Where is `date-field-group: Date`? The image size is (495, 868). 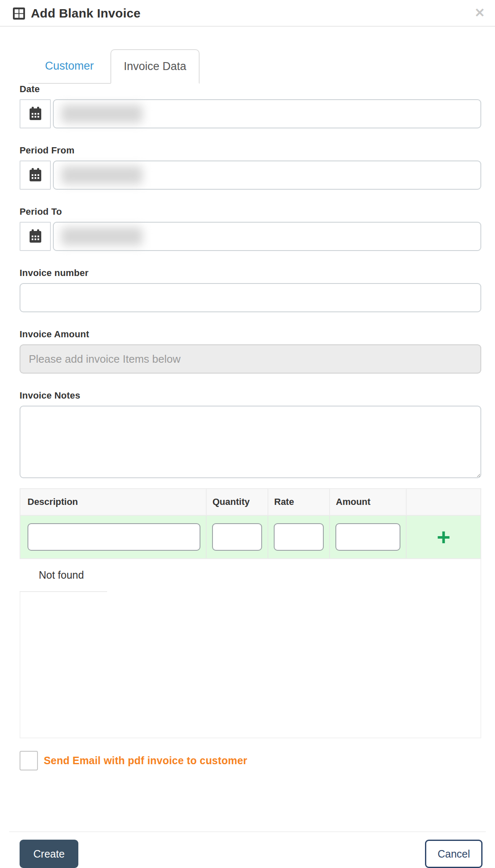
date-field-group: Date is located at coordinates (250, 106).